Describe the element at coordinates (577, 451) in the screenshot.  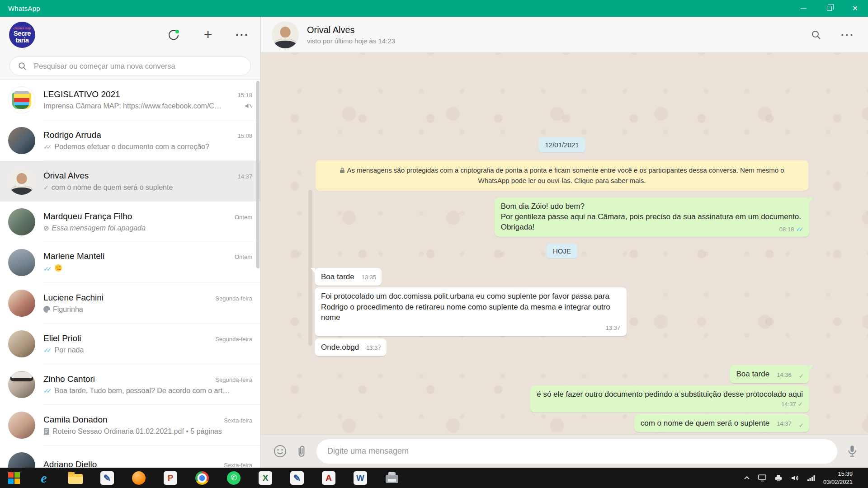
I see `message-input-box` at that location.